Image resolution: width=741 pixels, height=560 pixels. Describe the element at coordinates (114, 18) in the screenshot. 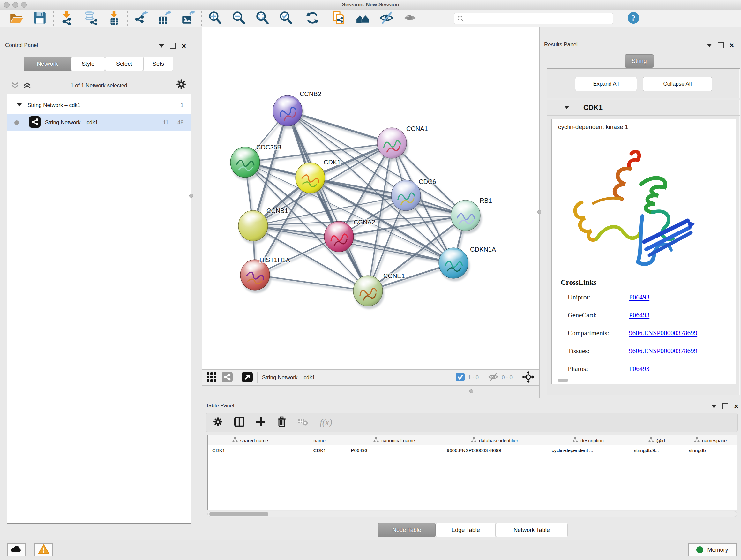

I see `import-table-file-button` at that location.